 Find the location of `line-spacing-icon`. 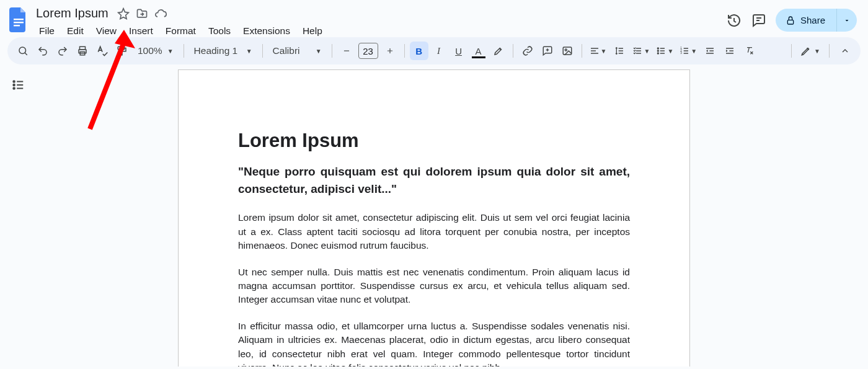

line-spacing-icon is located at coordinates (619, 51).